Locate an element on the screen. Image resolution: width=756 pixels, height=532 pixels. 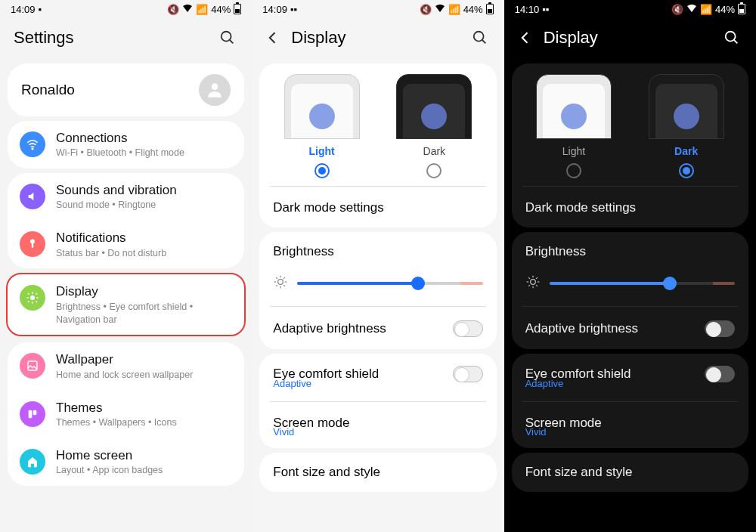
row-label: Brightness is located at coordinates (556, 252).